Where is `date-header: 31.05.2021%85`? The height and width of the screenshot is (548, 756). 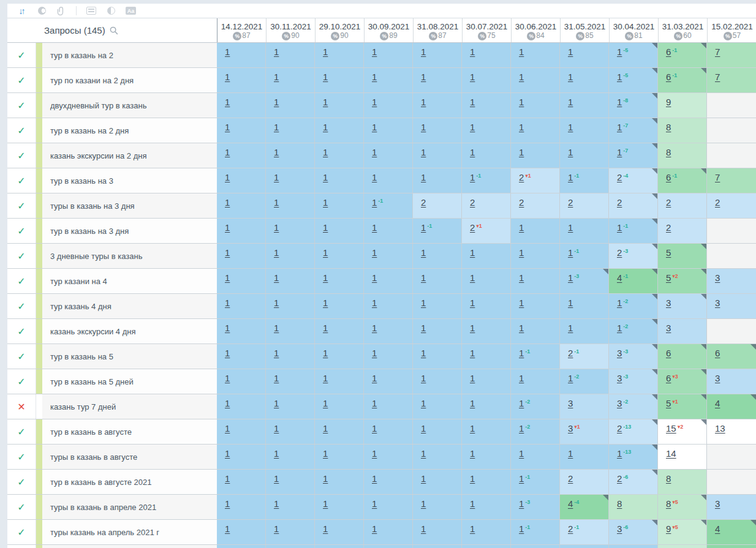 date-header: 31.05.2021%85 is located at coordinates (585, 31).